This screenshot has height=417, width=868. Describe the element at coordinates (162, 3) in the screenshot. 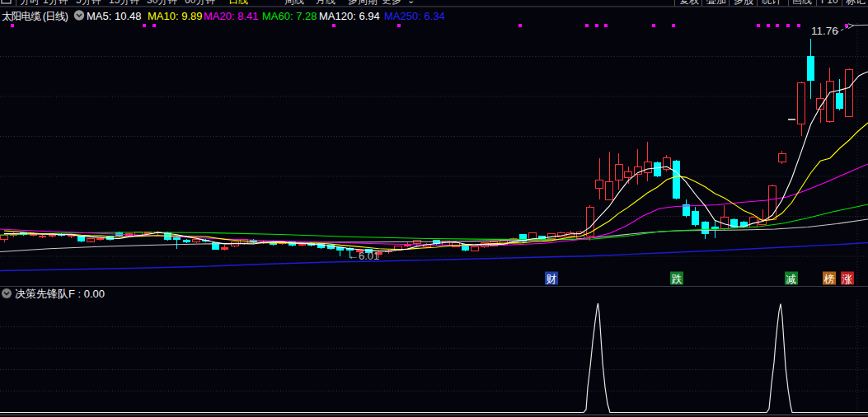

I see `svg-text: 30分钟` at that location.